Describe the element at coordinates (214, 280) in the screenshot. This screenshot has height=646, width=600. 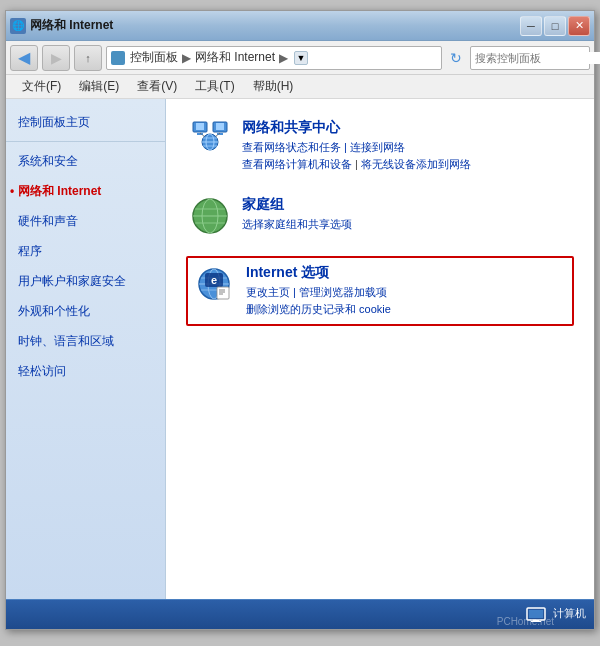
I see `svg-text: e` at that location.